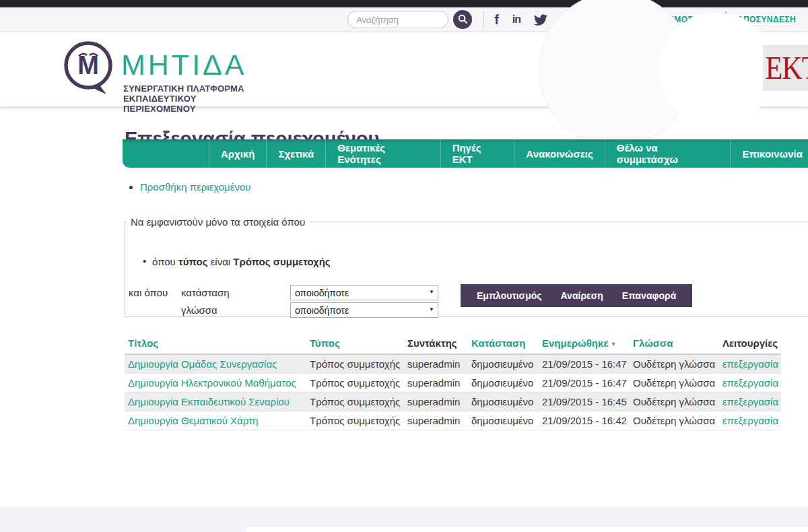  What do you see at coordinates (163, 70) in the screenshot?
I see `site-logo-link: M ΜΗΤΙΔΑ ΣΥΝΕΡΓΑΤΙΚΗ ΠΛΑΤΦΟΡΜΑ ΕΚΠΑΙΔΕΥΤ…` at bounding box center [163, 70].